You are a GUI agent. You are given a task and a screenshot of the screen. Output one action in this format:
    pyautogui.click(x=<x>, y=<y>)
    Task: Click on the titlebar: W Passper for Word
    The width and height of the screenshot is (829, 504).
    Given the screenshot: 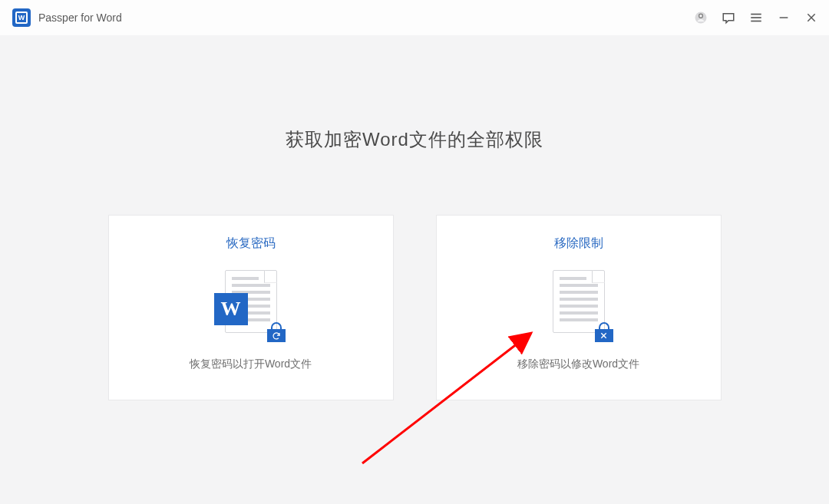 What is the action you would take?
    pyautogui.click(x=414, y=18)
    